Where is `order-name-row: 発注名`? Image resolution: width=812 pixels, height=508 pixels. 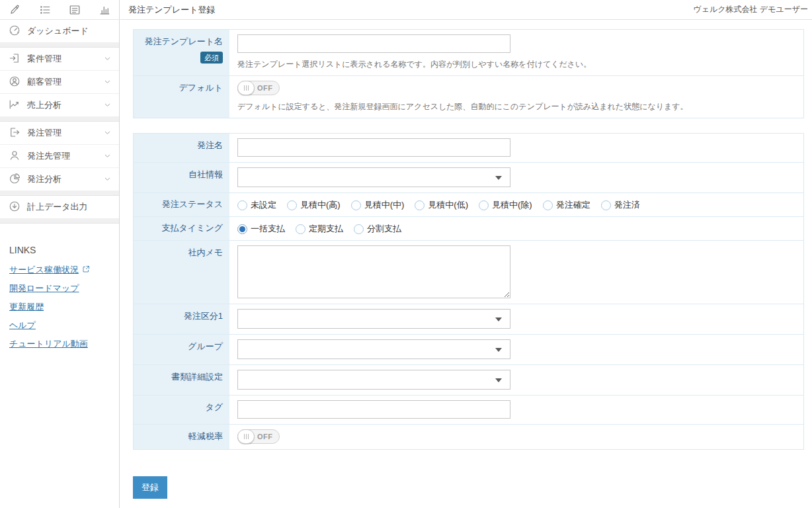
order-name-row: 発注名 is located at coordinates (468, 148).